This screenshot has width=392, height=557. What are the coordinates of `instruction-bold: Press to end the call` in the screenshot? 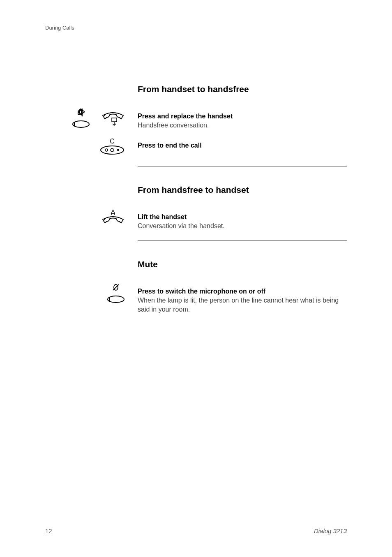 It's located at (170, 146).